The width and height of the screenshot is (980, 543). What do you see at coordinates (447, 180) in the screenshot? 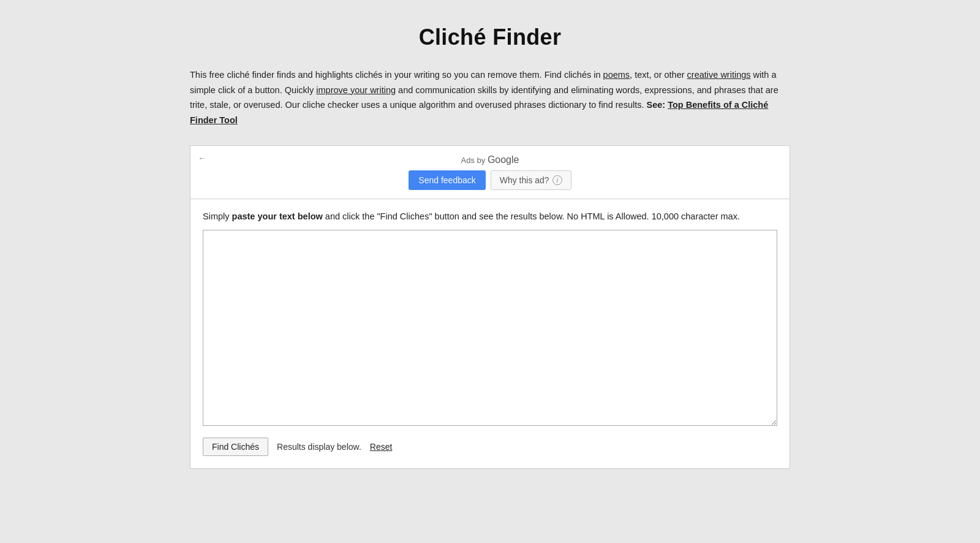
I see `send-feedback-button: Send feedback` at bounding box center [447, 180].